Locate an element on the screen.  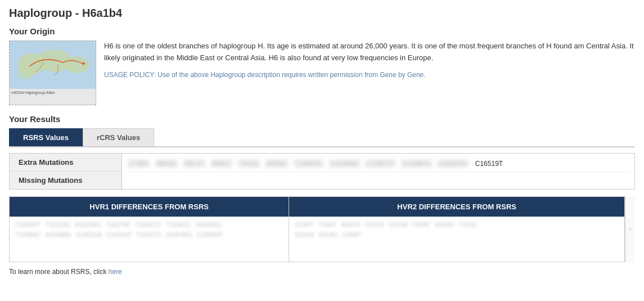
page-title: Haplogroup - H6a1b4 is located at coordinates (322, 14).